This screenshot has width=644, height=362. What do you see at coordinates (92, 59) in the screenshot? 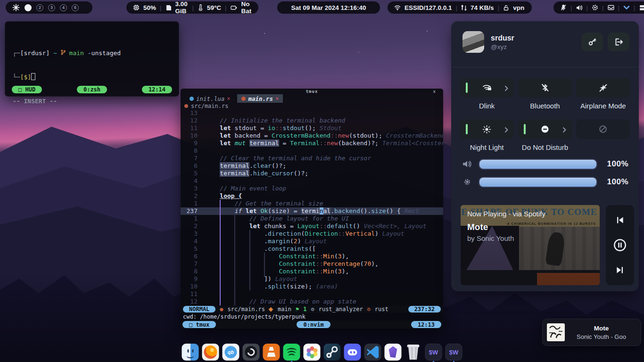
I see `terminal-window: ┌─[srdusr] ~ main -unstaged └─[$] -- INS…` at bounding box center [92, 59].